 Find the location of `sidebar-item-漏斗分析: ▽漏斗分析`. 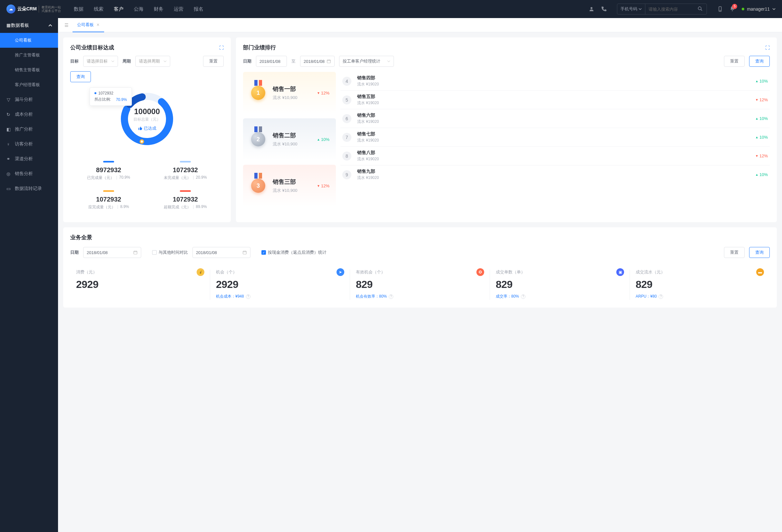

sidebar-item-漏斗分析: ▽漏斗分析 is located at coordinates (29, 100).